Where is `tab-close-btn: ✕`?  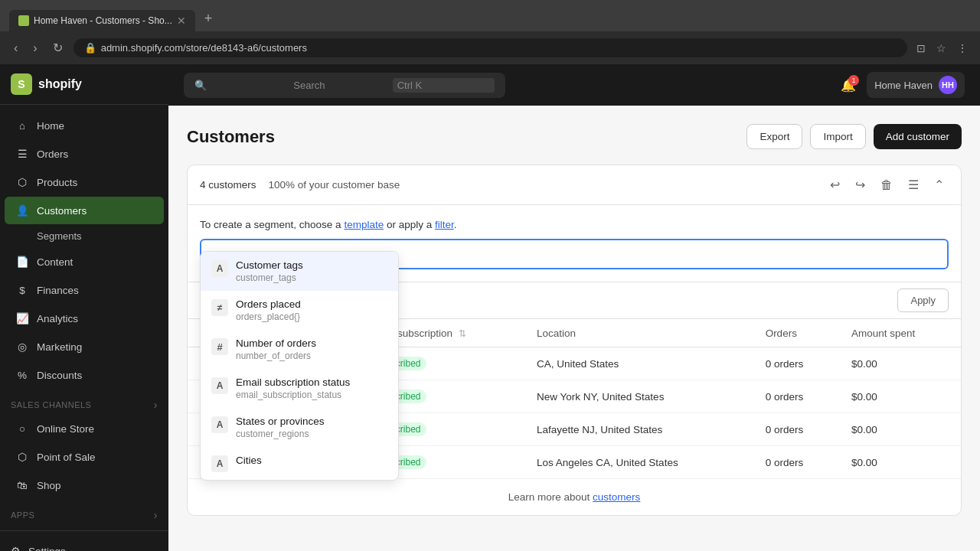
tab-close-btn: ✕ is located at coordinates (181, 21).